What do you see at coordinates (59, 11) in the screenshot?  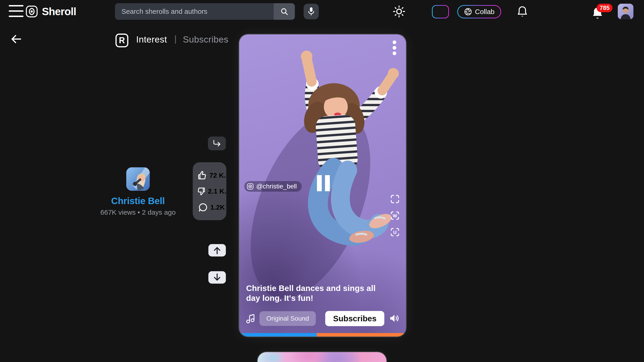 I see `app-title: Sheroll` at bounding box center [59, 11].